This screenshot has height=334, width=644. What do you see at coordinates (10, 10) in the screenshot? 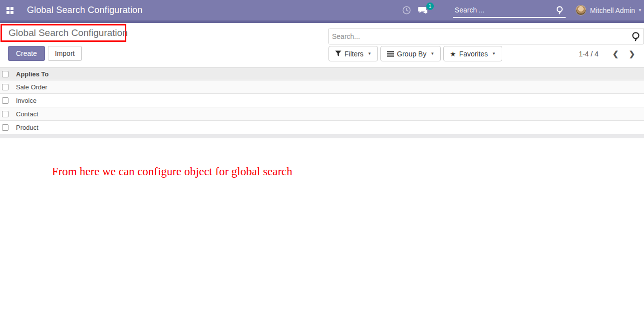
I see `apps-menu-button` at bounding box center [10, 10].